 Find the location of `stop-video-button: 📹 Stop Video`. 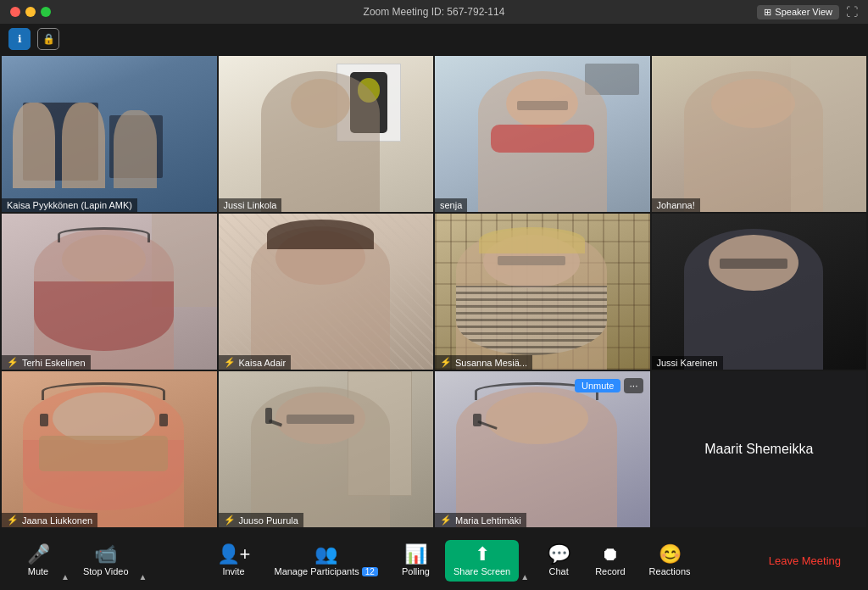

stop-video-button: 📹 Stop Video is located at coordinates (106, 561).